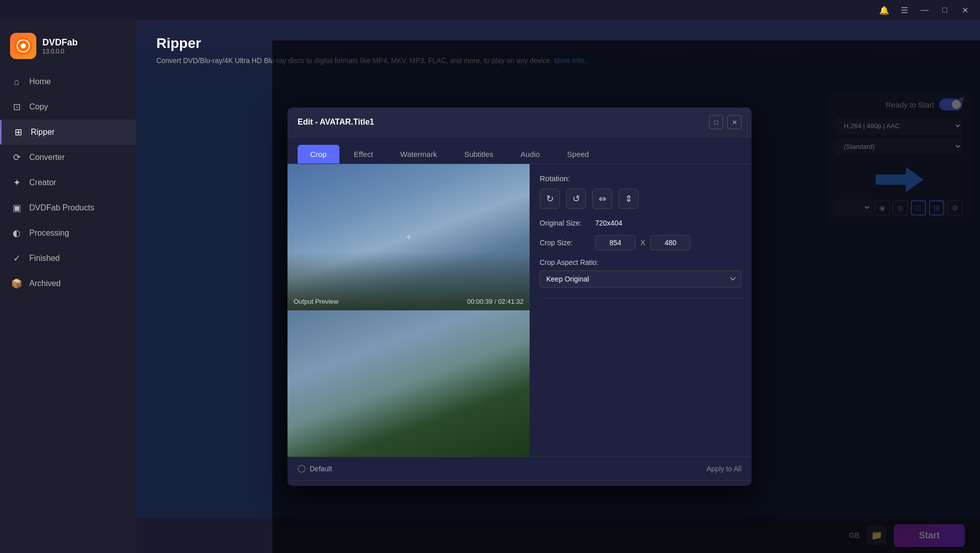 The image size is (980, 553). I want to click on video-preview-section: + Output Preview 00:00:39 / 02:41:32, so click(409, 310).